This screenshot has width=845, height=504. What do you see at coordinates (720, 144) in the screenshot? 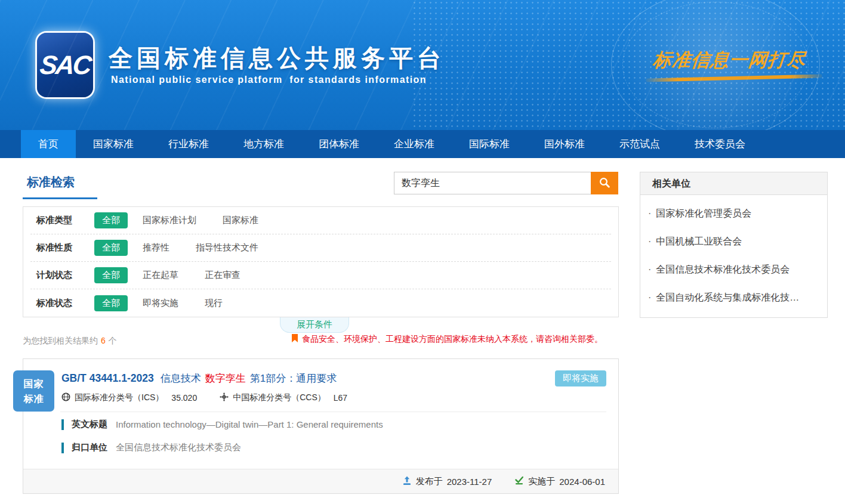
I see `nav-item-technical-committee: 技术委员会` at bounding box center [720, 144].